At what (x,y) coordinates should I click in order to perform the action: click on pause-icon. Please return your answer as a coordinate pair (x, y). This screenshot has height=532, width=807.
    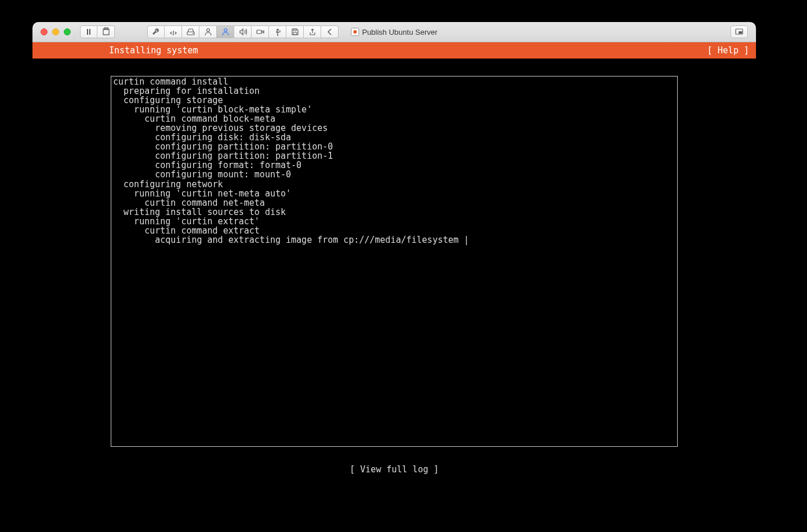
    Looking at the image, I should click on (89, 32).